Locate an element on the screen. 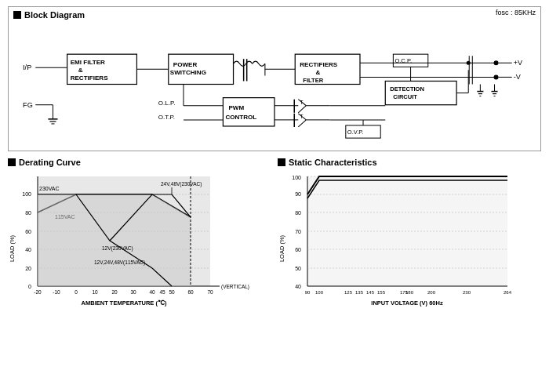  svg-text: 230 is located at coordinates (467, 292).